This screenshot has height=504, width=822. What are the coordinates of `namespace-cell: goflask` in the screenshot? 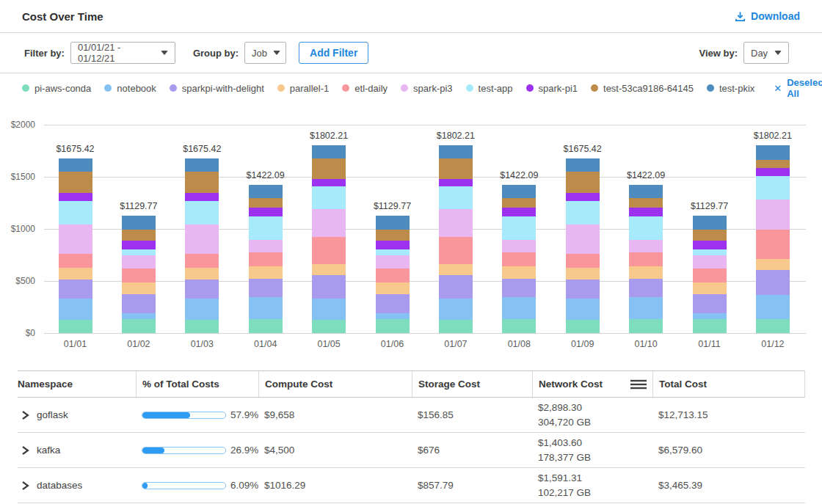 It's located at (76, 415).